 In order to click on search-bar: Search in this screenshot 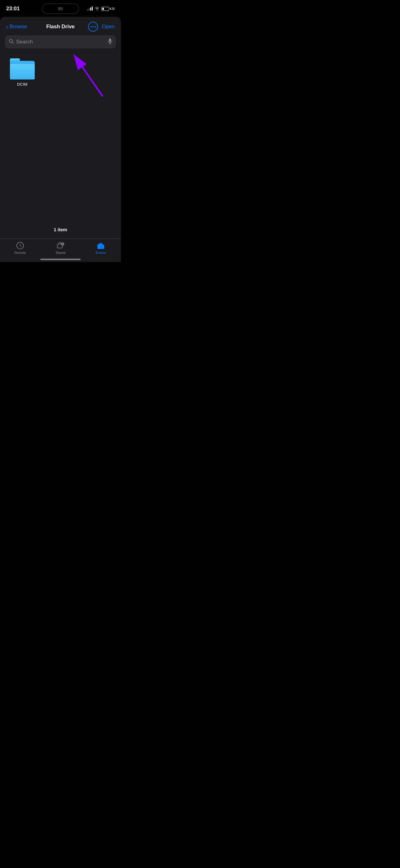, I will do `click(61, 42)`.